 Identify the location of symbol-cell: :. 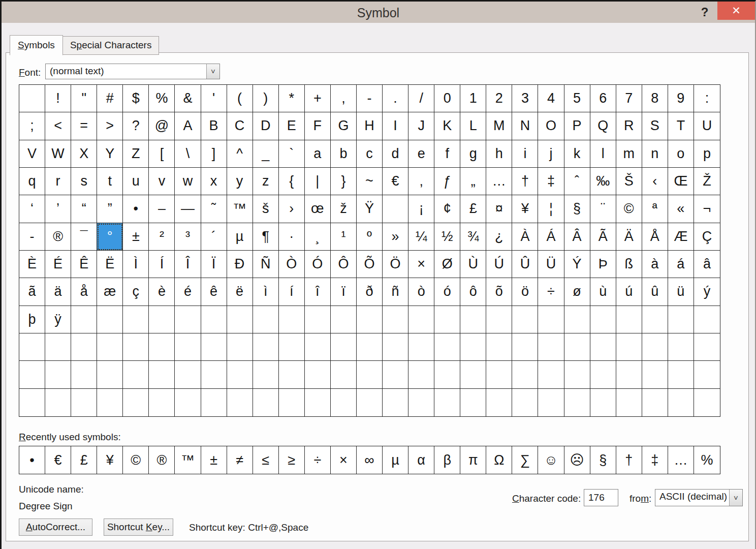
(707, 99).